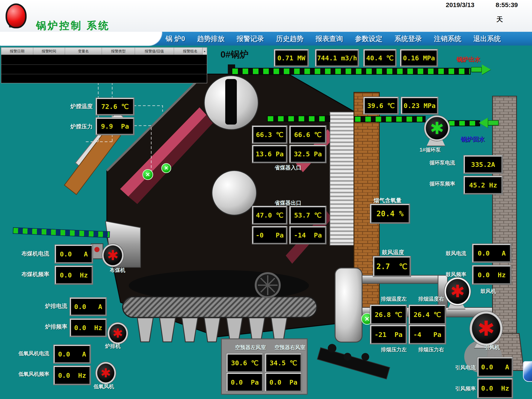 This screenshot has height=399, width=532. What do you see at coordinates (483, 185) in the screenshot?
I see `circ-pump-freq-value: 45.2 Hz` at bounding box center [483, 185].